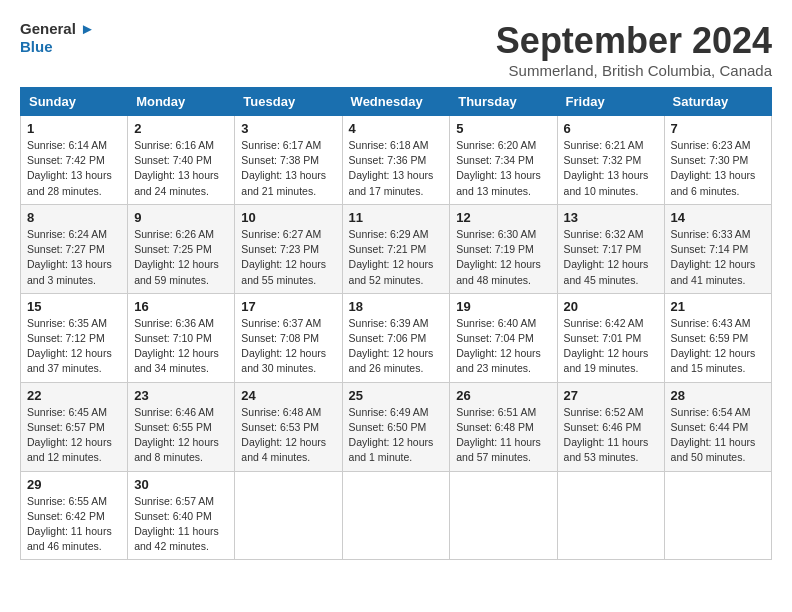  What do you see at coordinates (74, 484) in the screenshot?
I see `day-number: 29` at bounding box center [74, 484].